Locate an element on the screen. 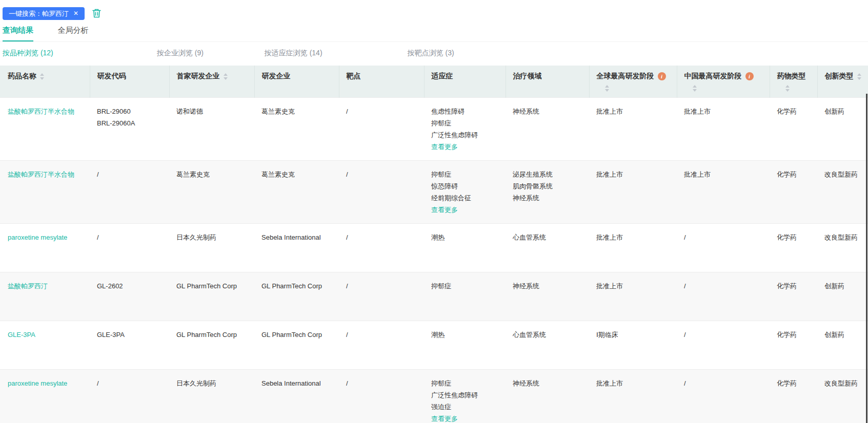 This screenshot has width=868, height=423. column-header-indication: 适应症 is located at coordinates (465, 81).